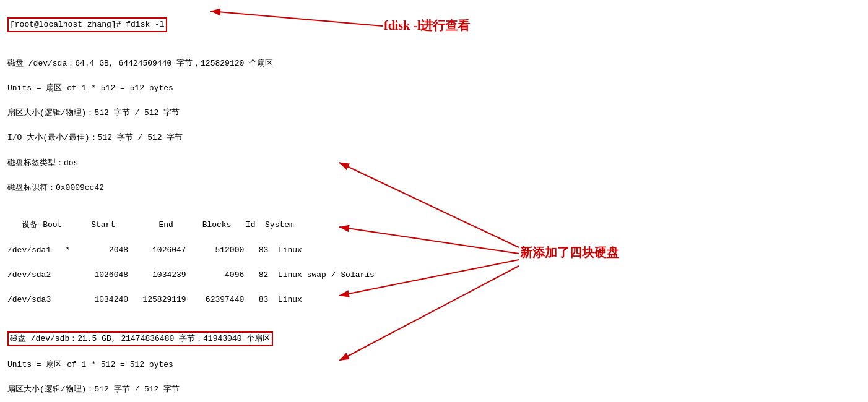 The image size is (868, 402). I want to click on sector-size: 扇区大小(逻辑/物理)：512 字节 / 512 字节, so click(93, 113).